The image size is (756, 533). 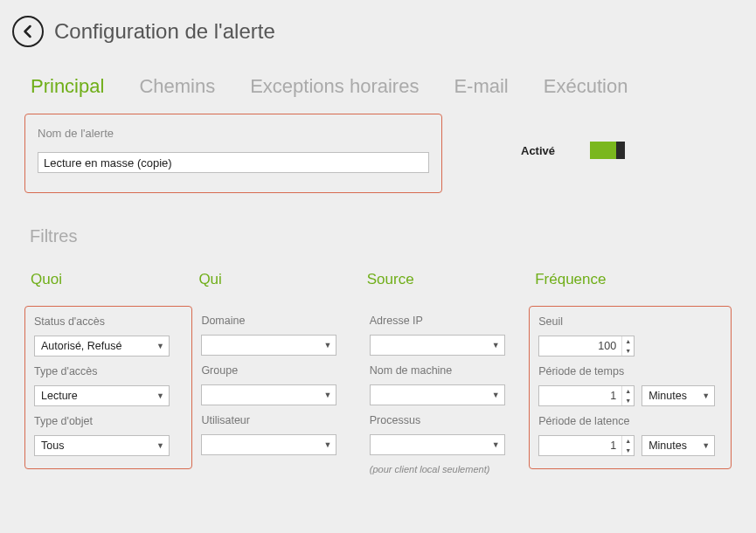 What do you see at coordinates (269, 395) in the screenshot?
I see `groupe-combo: ▼` at bounding box center [269, 395].